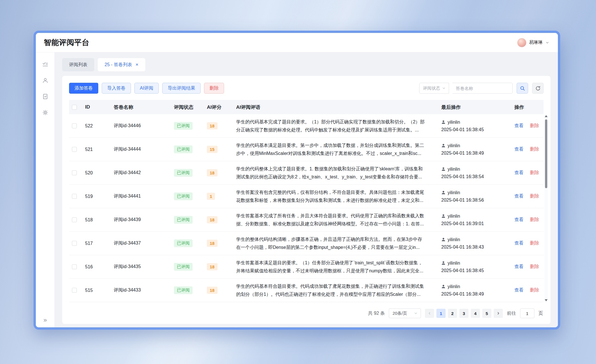 Image resolution: width=596 pixels, height=364 pixels. What do you see at coordinates (306, 314) in the screenshot?
I see `pagination: 共 92 条 20条/页 12345 前往` at bounding box center [306, 314].